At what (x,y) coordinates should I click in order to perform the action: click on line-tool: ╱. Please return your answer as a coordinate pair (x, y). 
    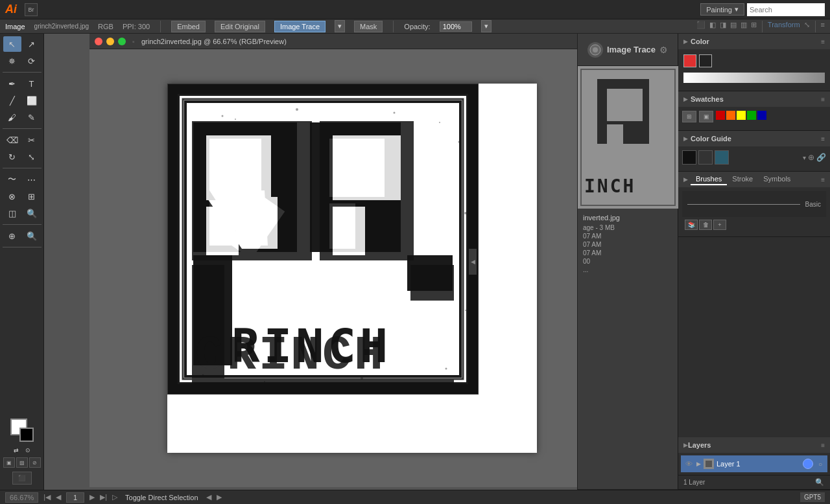
    Looking at the image, I should click on (12, 100).